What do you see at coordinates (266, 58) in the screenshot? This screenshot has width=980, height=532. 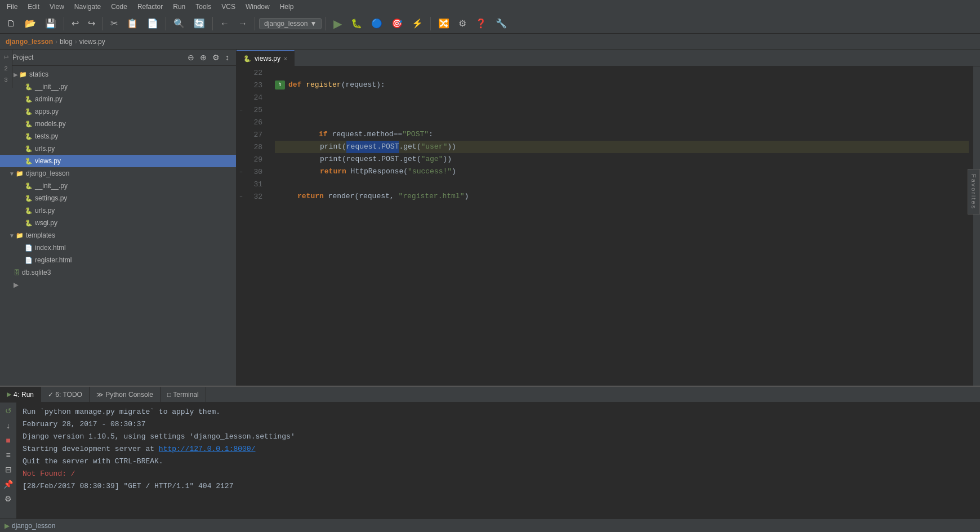 I see `tab-views-py: 🐍 views.py ×` at bounding box center [266, 58].